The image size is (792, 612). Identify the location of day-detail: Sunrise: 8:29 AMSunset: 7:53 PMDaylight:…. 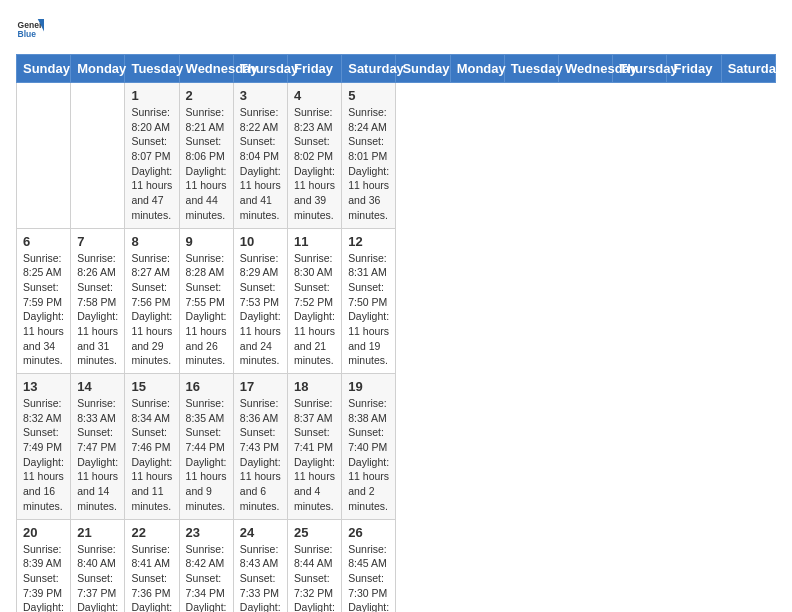
(260, 310).